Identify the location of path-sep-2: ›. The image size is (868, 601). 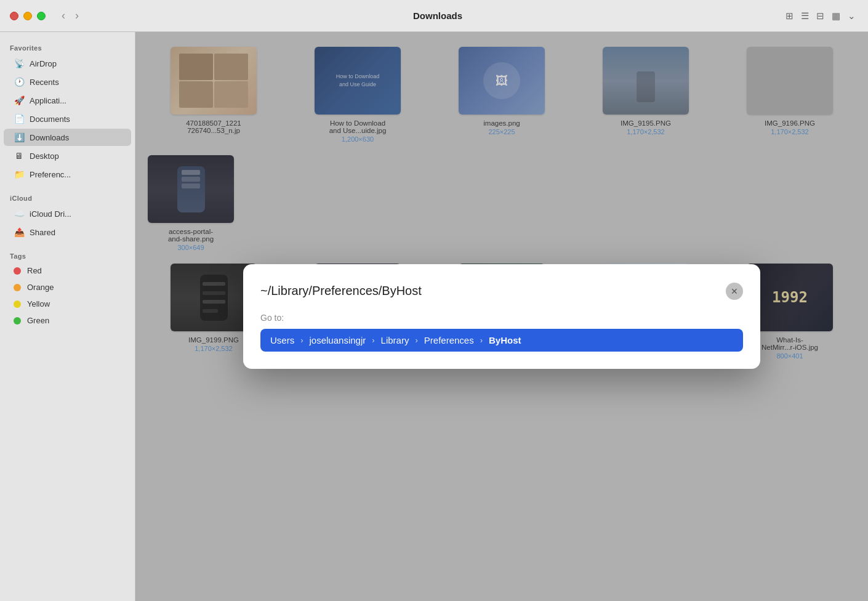
(373, 340).